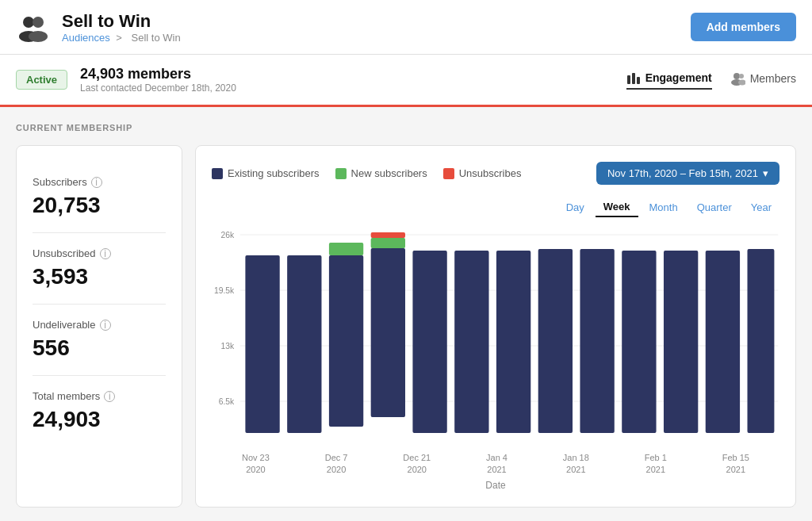 This screenshot has height=521, width=812. Describe the element at coordinates (406, 27) in the screenshot. I see `top-bar: Sell to Win Audiences > Sell to Win Add …` at that location.